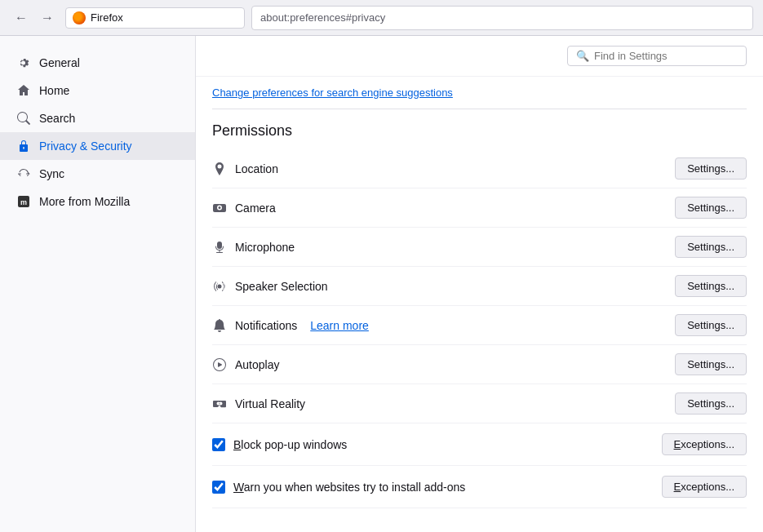 The image size is (763, 532). I want to click on block-popups-row: Block pop-up windows Exceptions..., so click(480, 445).